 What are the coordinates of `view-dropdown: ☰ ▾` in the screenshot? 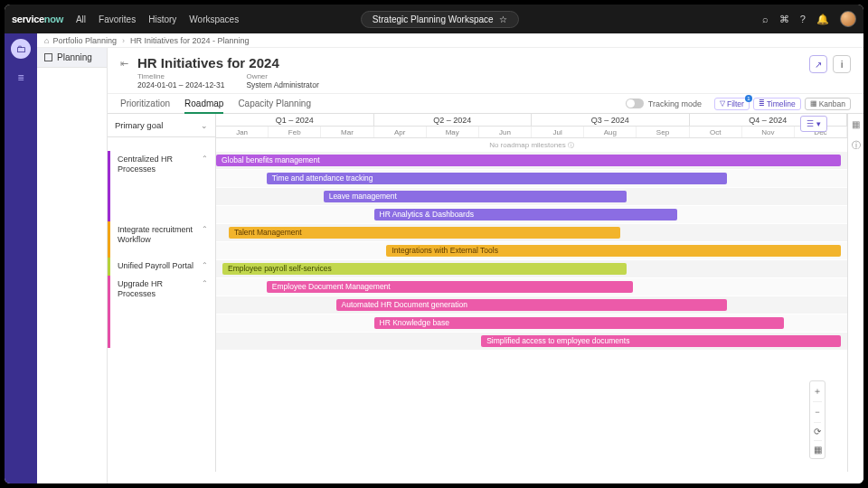 It's located at (814, 124).